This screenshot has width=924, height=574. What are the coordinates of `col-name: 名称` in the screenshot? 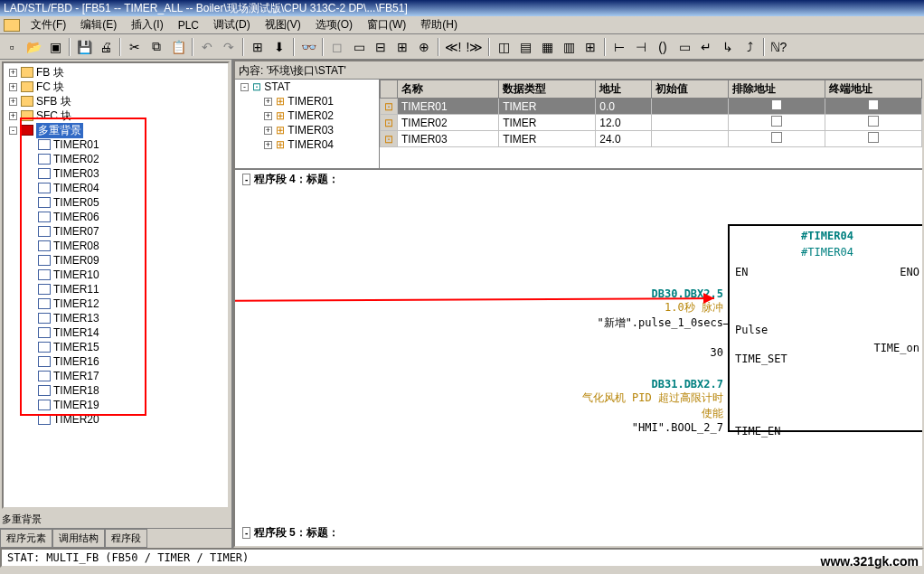 It's located at (448, 89).